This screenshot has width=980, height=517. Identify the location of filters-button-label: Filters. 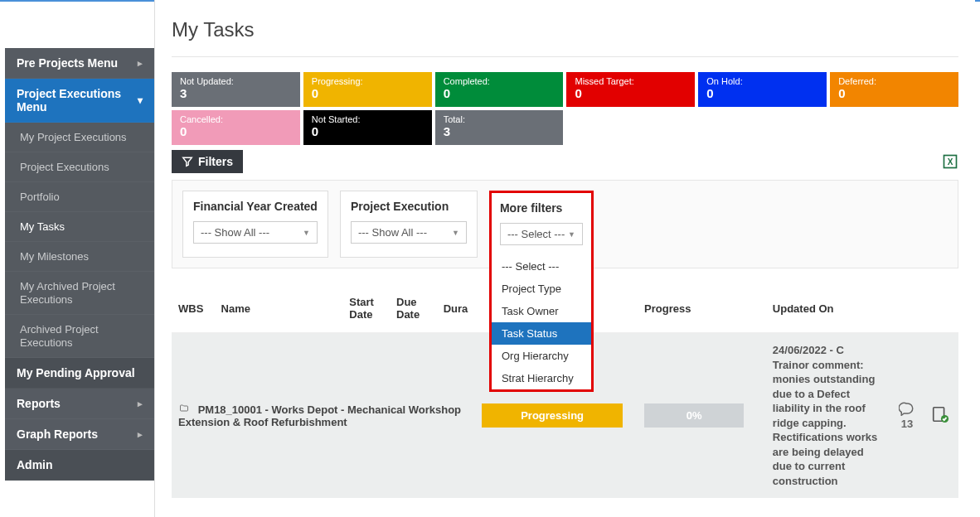
(216, 162).